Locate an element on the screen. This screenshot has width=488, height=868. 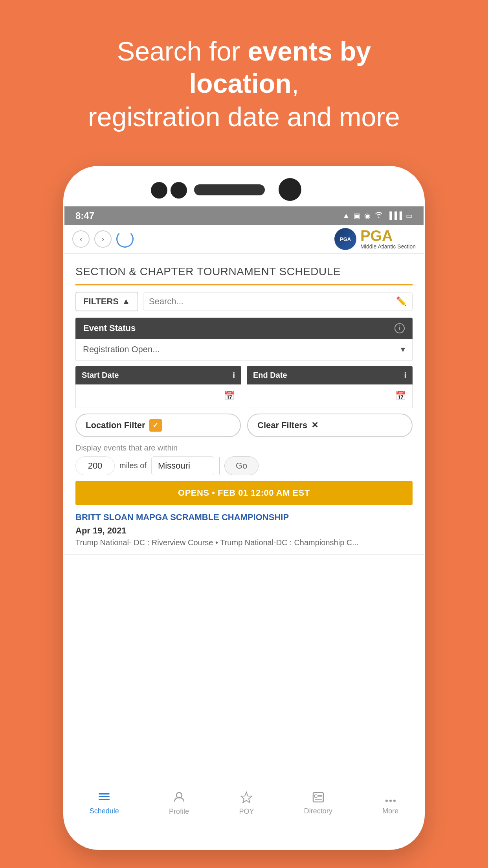
promo-line1-plain: Search for is located at coordinates (182, 51).